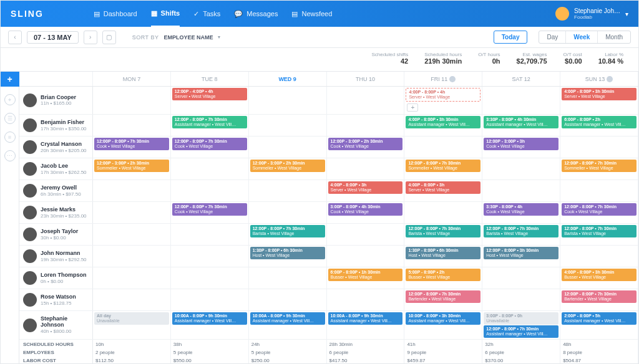 The image size is (639, 364). I want to click on shift-block: 5:00P - 8:00P • 2hBusser • West Village, so click(443, 275).